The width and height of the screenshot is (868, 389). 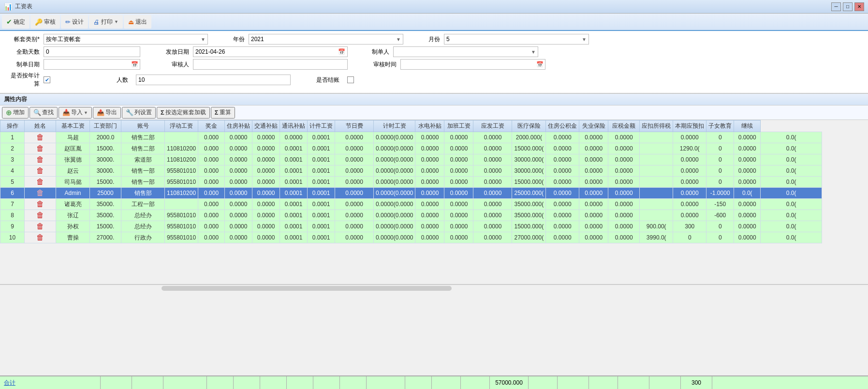 I want to click on import-dropdown-arrow: ▼, so click(x=86, y=113).